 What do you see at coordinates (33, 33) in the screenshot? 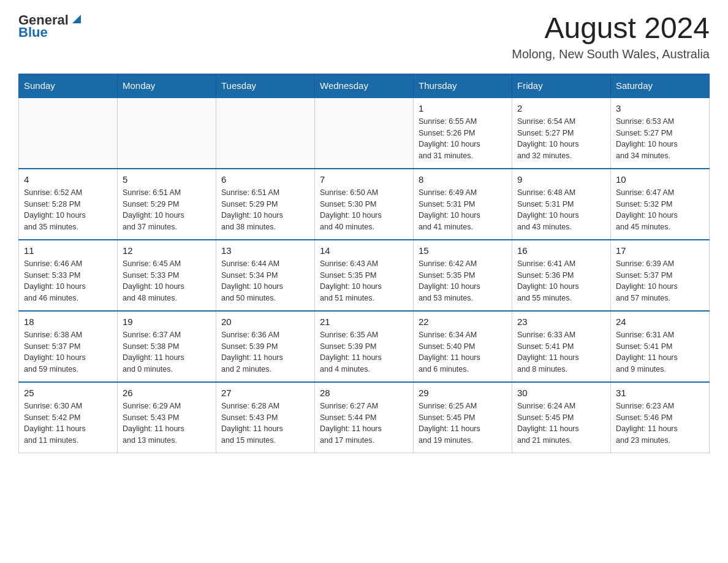
I see `logo-blue-text: Blue` at bounding box center [33, 33].